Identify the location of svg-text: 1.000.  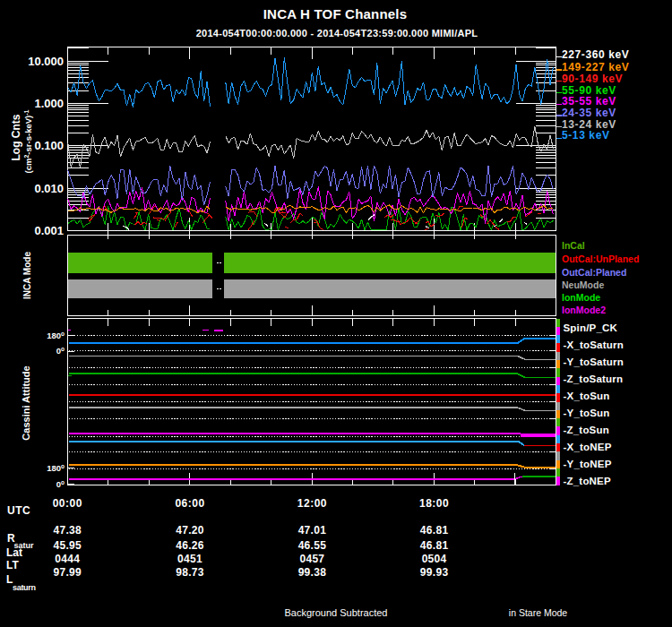
(48, 104).